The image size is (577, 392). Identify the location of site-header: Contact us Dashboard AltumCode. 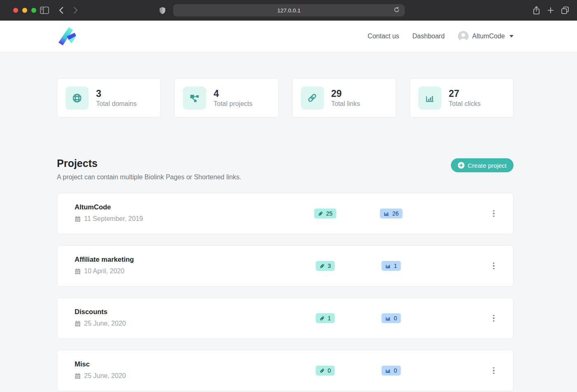
(288, 36).